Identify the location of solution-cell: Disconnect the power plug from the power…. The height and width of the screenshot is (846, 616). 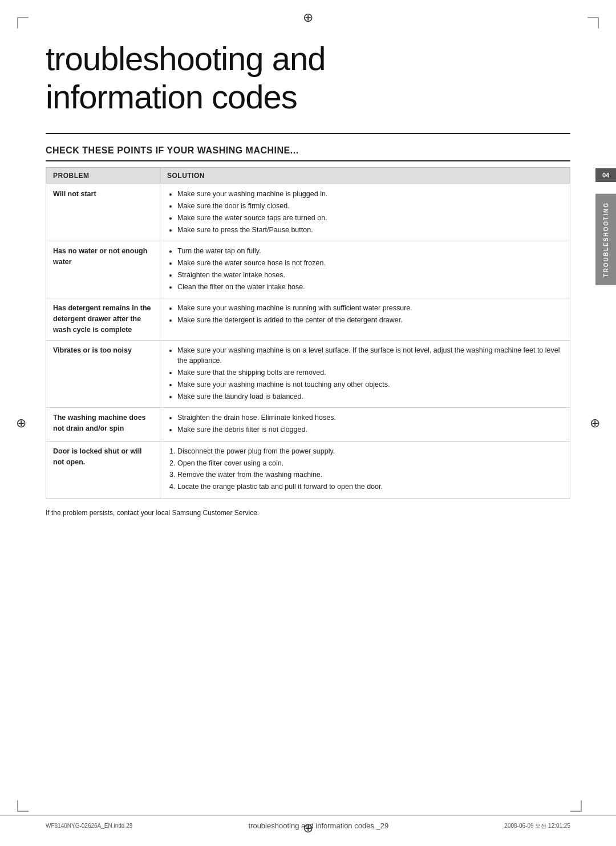
(365, 469).